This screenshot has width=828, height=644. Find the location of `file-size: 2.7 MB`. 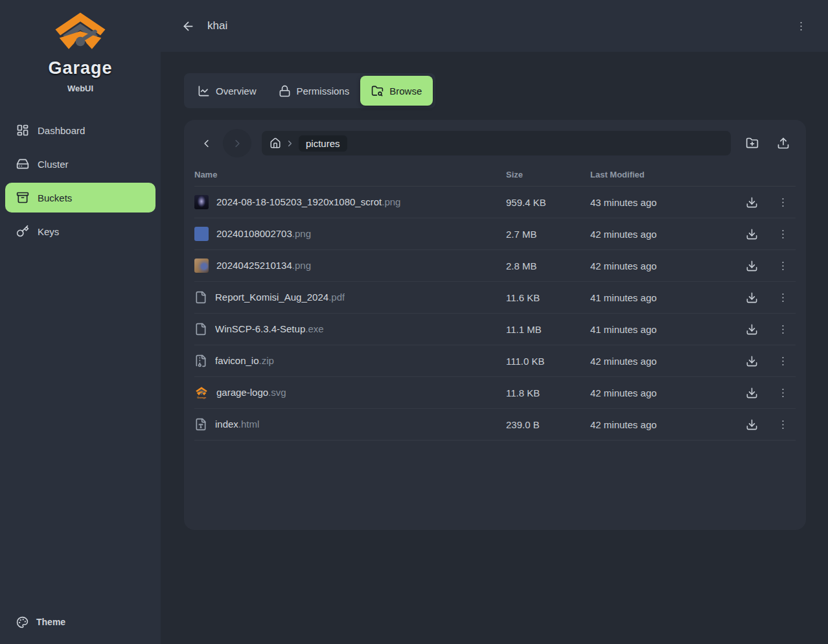

file-size: 2.7 MB is located at coordinates (548, 235).